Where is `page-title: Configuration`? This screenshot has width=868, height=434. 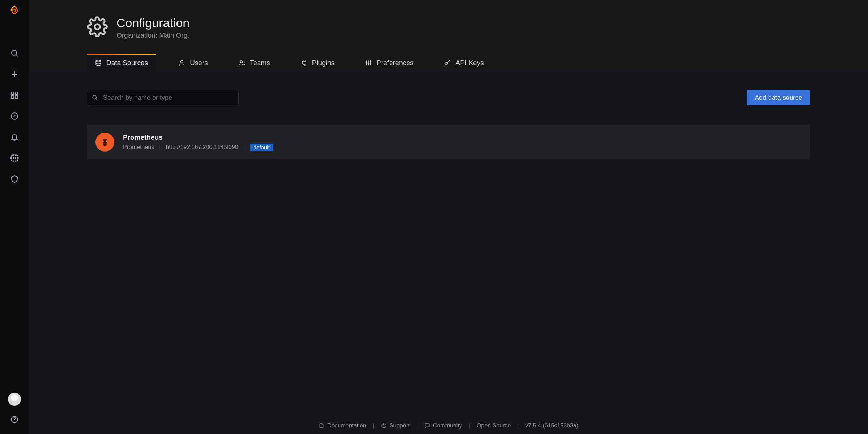
page-title: Configuration is located at coordinates (153, 23).